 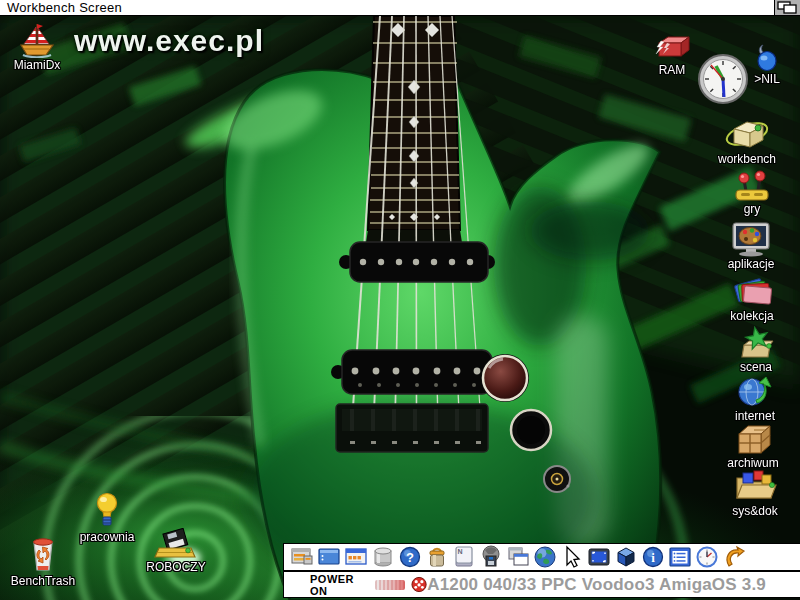 I want to click on dock-item-information: i, so click(x=652, y=557).